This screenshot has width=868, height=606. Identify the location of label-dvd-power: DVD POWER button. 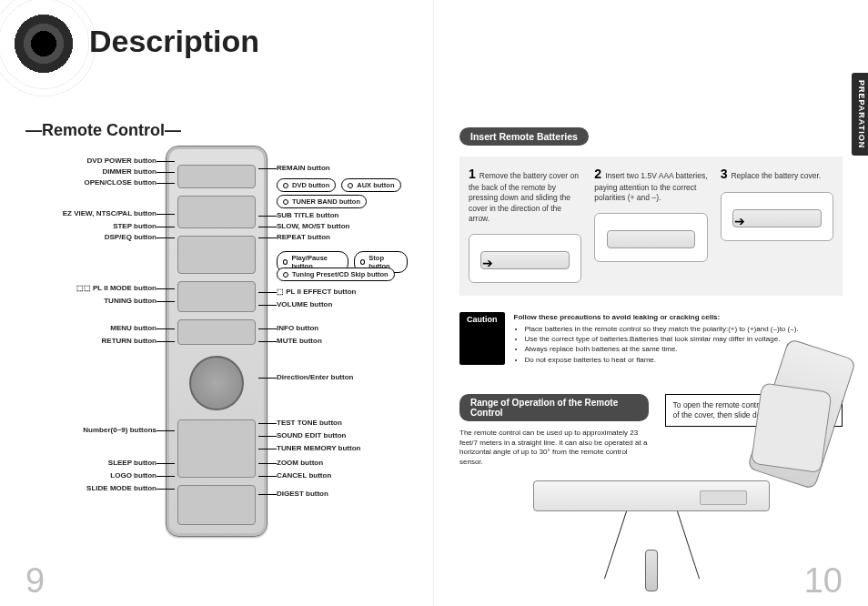
(122, 160).